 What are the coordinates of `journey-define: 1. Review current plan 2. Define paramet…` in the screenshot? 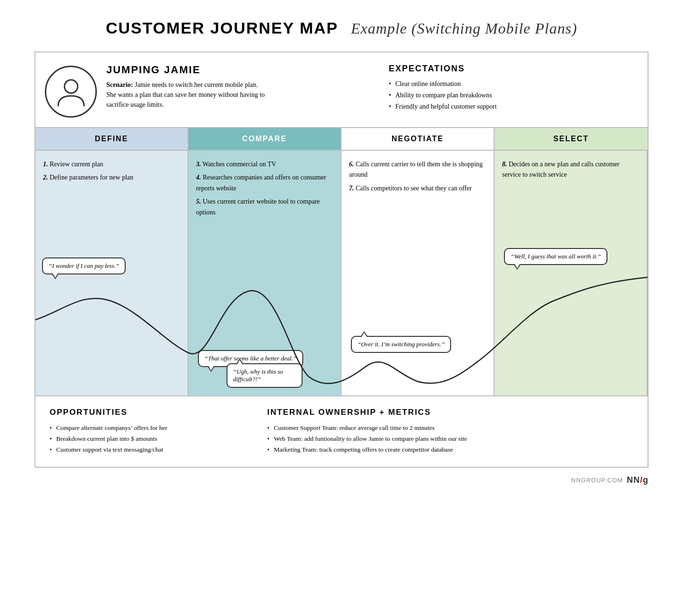 It's located at (112, 273).